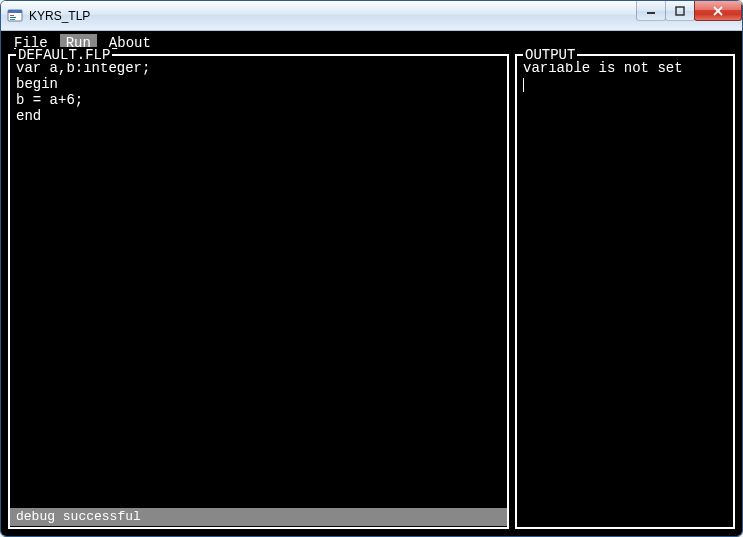 The height and width of the screenshot is (537, 743). I want to click on window-title: KYRS_TLP, so click(60, 16).